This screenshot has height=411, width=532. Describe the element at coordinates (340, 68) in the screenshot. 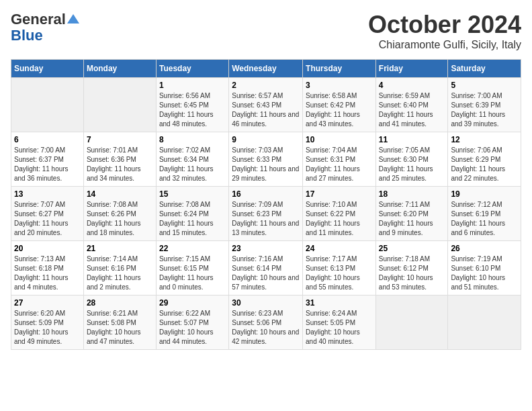

I see `header-thursday: Thursday` at that location.